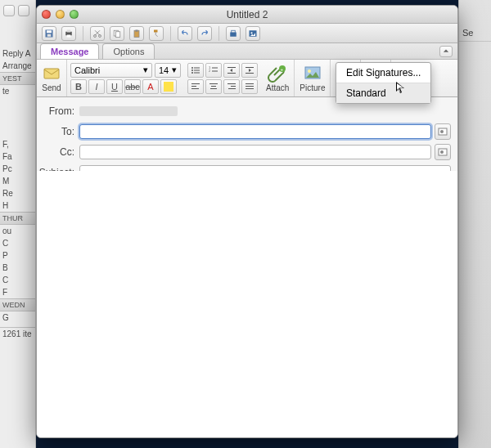  I want to click on search-fragment: Se, so click(475, 33).